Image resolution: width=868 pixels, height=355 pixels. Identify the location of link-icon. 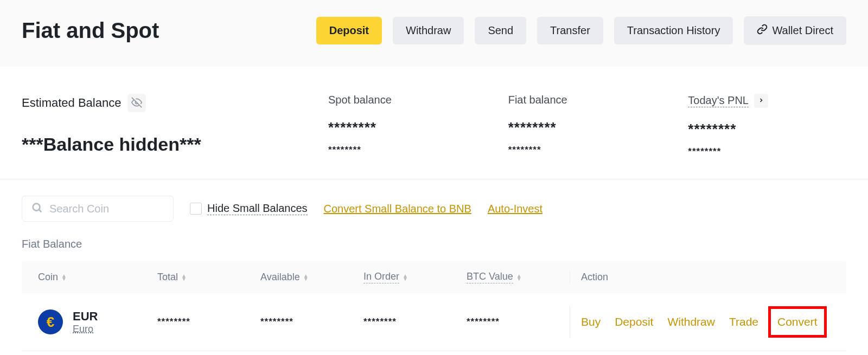
(762, 30).